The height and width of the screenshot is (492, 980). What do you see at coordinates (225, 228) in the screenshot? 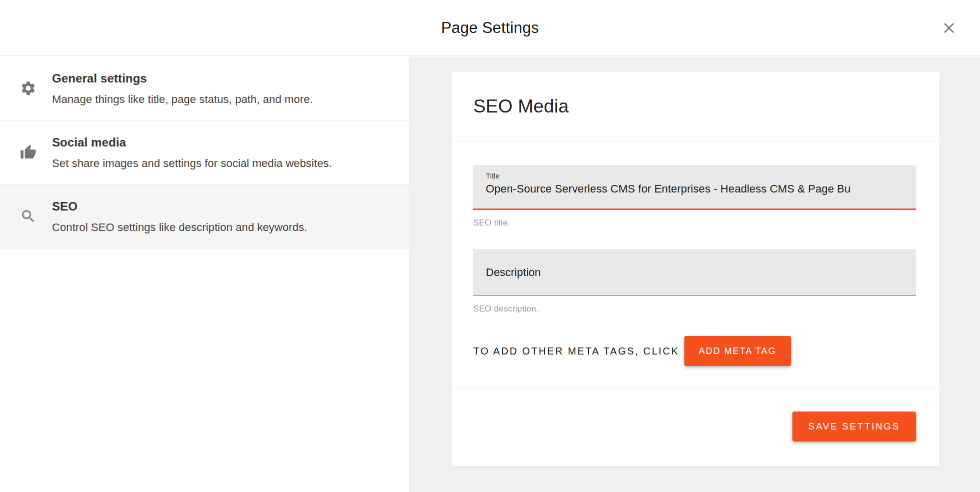
I see `sidebar-item-description: Control SEO settings like description an…` at bounding box center [225, 228].